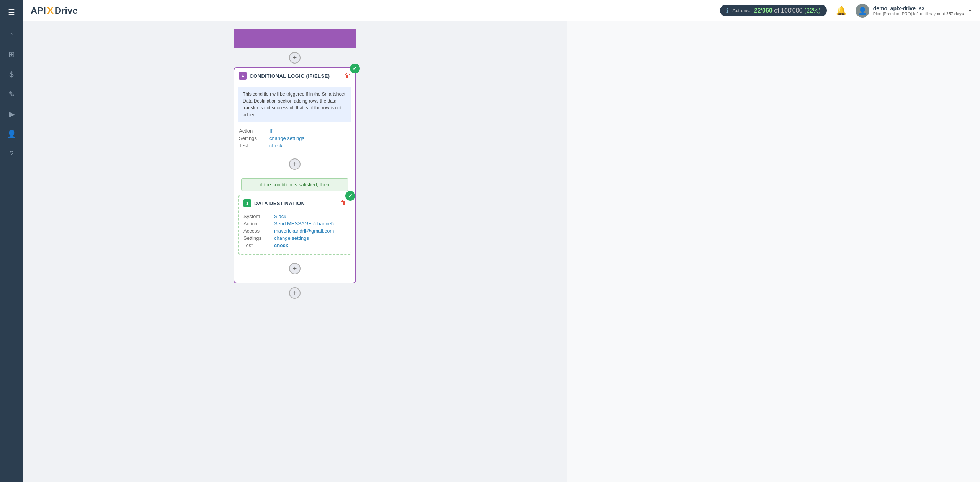 The image size is (980, 482). Describe the element at coordinates (11, 94) in the screenshot. I see `sidebar-item-edit: ✎` at that location.